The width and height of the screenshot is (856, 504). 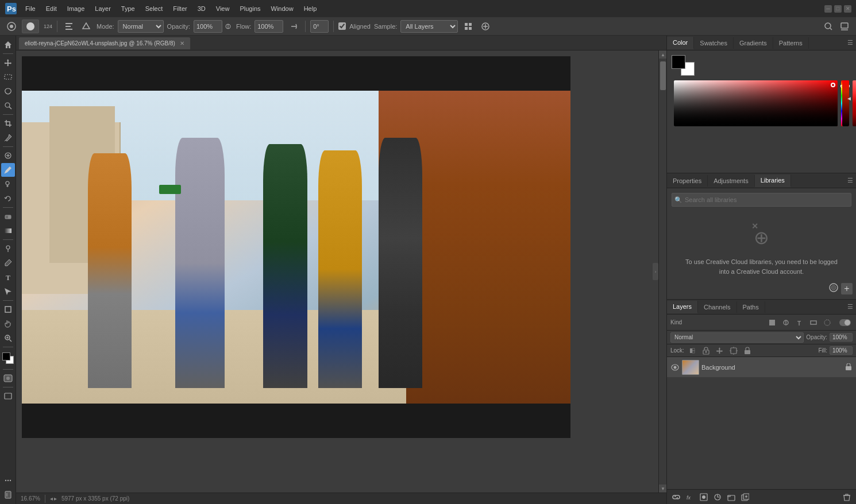 I want to click on opacity-toggle, so click(x=228, y=26).